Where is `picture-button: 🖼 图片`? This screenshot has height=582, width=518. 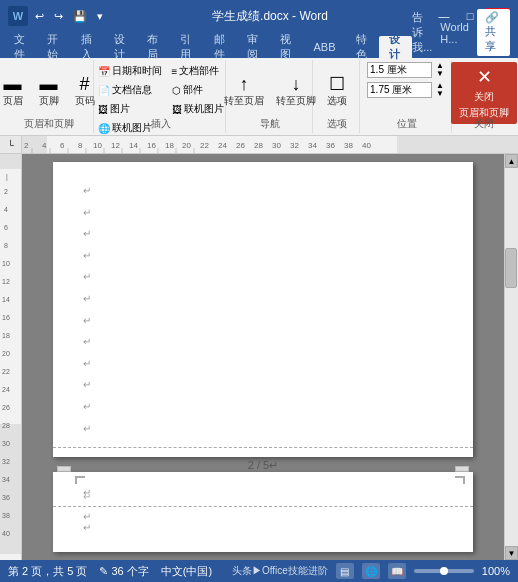
picture-button: 🖼 图片 is located at coordinates (130, 109).